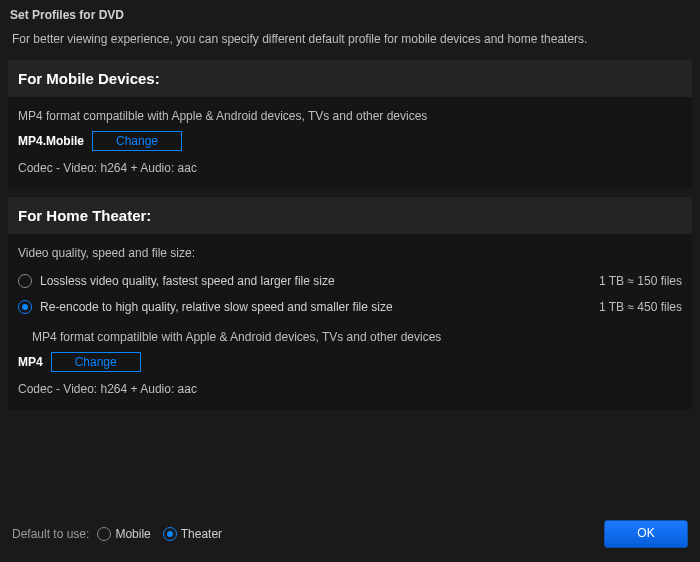  I want to click on theater-profile-name: MP4, so click(30, 362).